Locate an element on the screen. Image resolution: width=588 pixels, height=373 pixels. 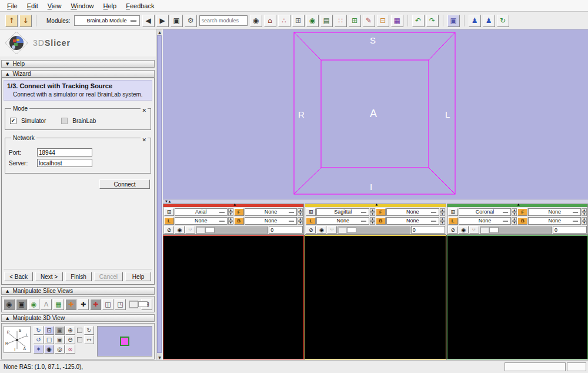
navigation-preview is located at coordinates (125, 341).